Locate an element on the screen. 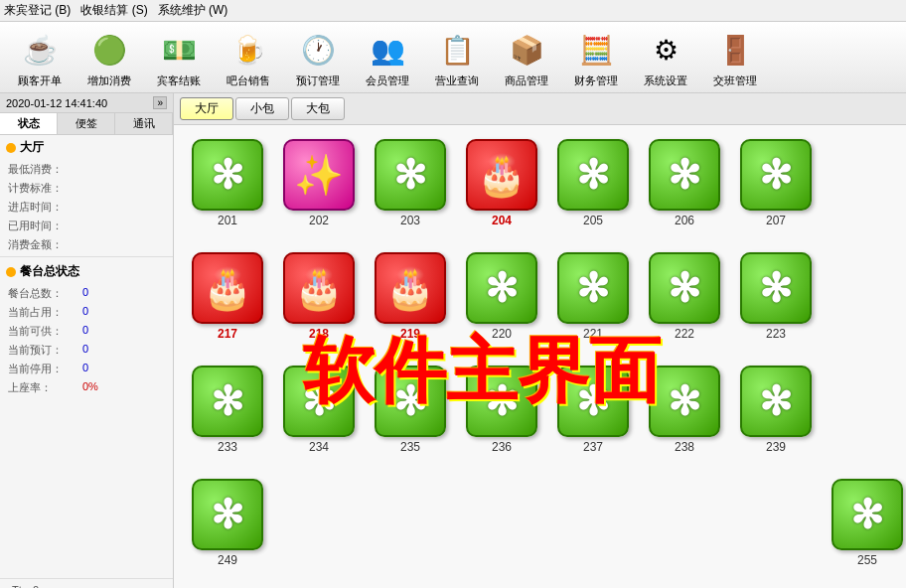  status-section-label: 餐台总状态 is located at coordinates (50, 272).